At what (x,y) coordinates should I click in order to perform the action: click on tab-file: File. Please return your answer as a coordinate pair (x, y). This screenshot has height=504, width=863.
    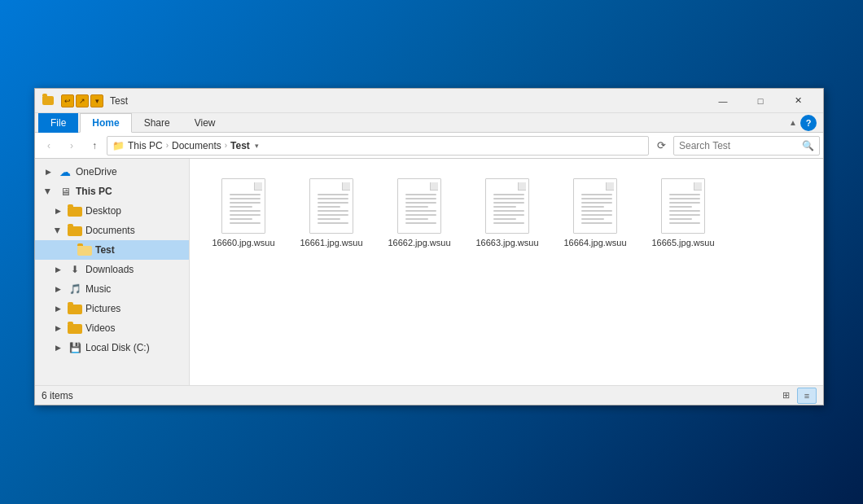
    Looking at the image, I should click on (59, 123).